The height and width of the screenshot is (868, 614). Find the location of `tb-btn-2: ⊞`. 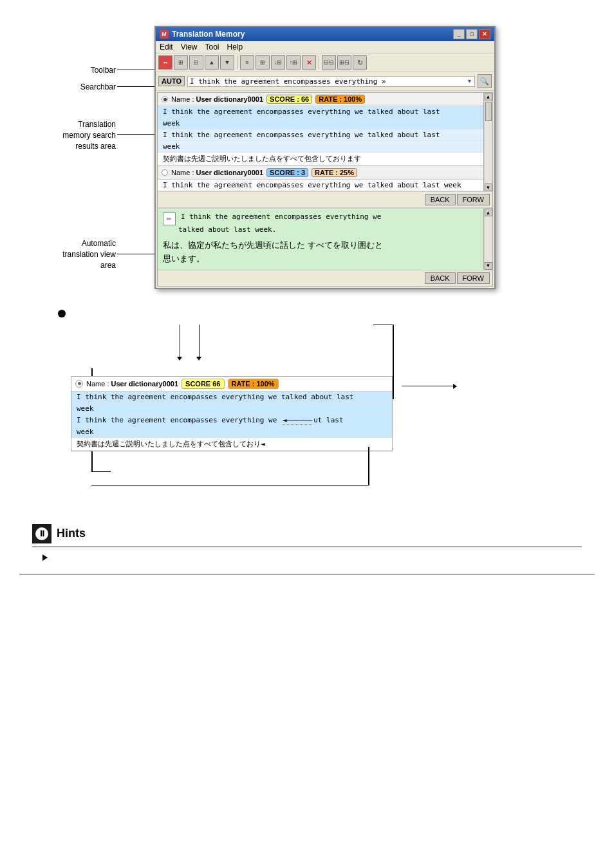

tb-btn-2: ⊞ is located at coordinates (181, 62).